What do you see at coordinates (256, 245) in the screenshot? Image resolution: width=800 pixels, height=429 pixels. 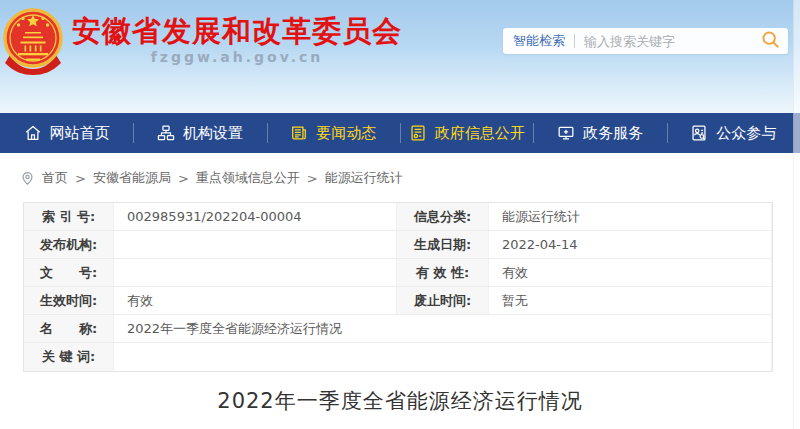 I see `field-value-publisher` at bounding box center [256, 245].